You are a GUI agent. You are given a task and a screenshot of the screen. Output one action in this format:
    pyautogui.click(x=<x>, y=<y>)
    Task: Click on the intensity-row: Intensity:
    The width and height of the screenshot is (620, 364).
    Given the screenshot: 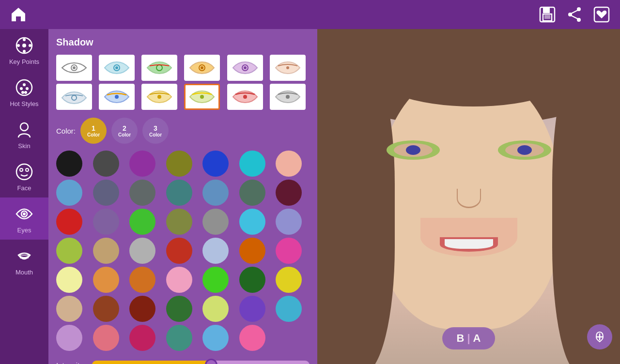 What is the action you would take?
    pyautogui.click(x=183, y=362)
    